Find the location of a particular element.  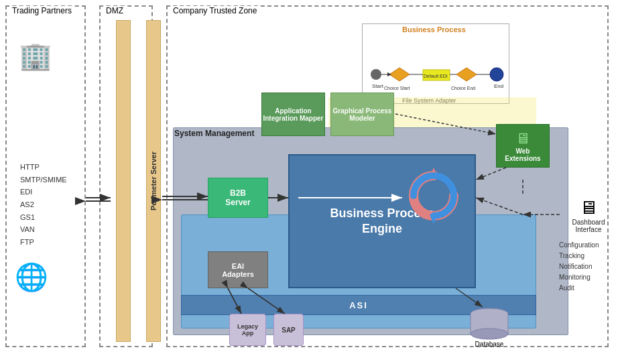

database-label: Database is located at coordinates (489, 345).